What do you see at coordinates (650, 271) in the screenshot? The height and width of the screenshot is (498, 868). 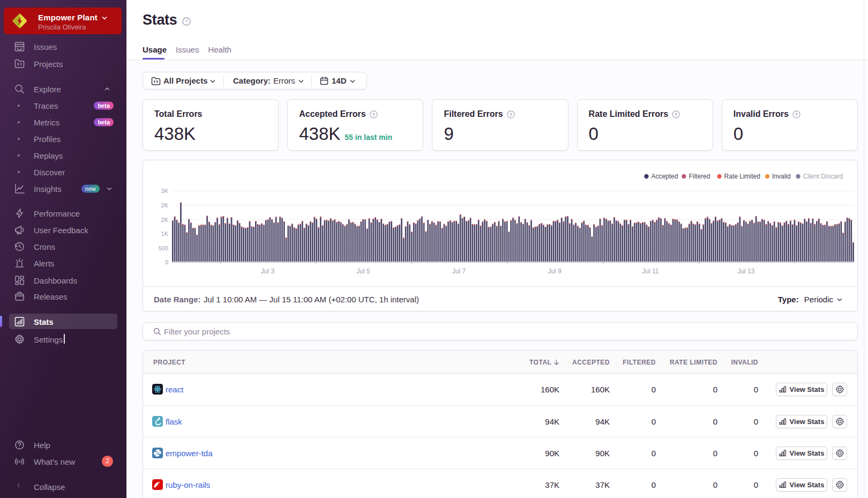 I see `svg-text: Jul 11` at bounding box center [650, 271].